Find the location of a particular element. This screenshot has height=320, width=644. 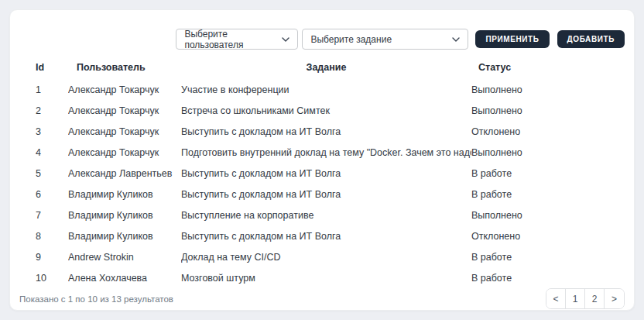

pagination: < 1 2 > is located at coordinates (585, 299).